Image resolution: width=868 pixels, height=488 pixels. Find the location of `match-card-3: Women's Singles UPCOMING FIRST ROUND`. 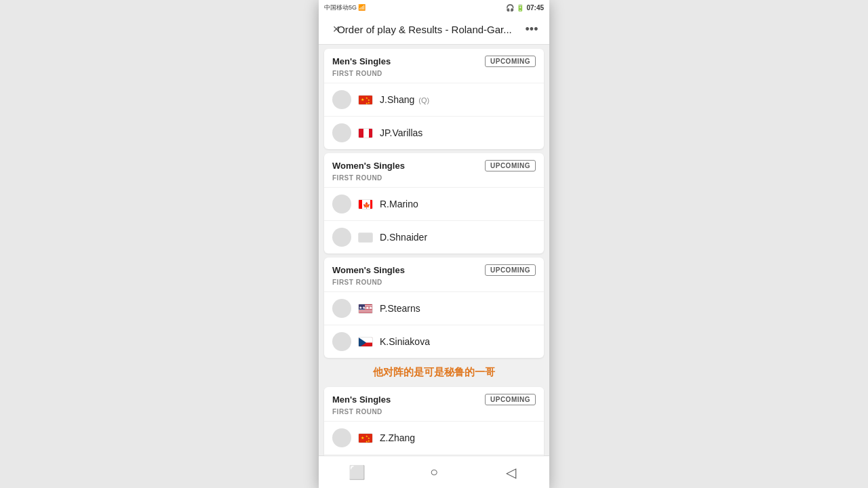

match-card-3: Women's Singles UPCOMING FIRST ROUND is located at coordinates (434, 308).